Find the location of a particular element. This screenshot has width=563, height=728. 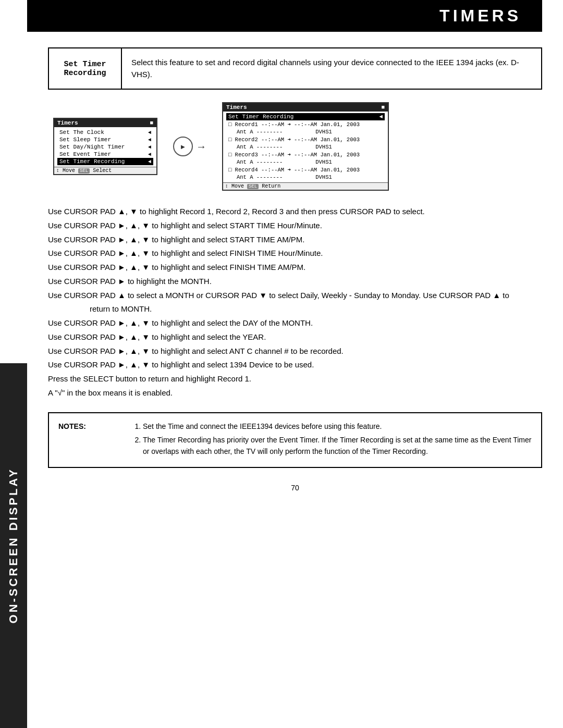

record4-row: □ Record4 --:--AM ➜ --:--AM Jan.01, 2003 is located at coordinates (305, 170).